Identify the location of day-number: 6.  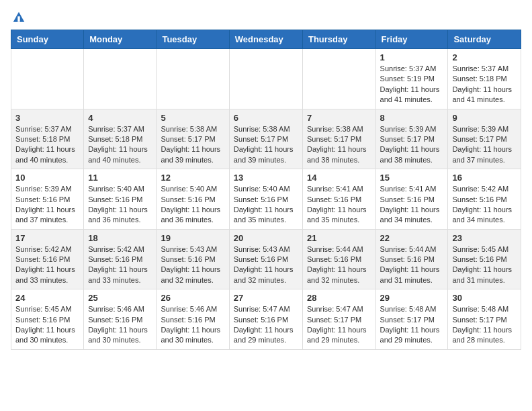
(266, 118).